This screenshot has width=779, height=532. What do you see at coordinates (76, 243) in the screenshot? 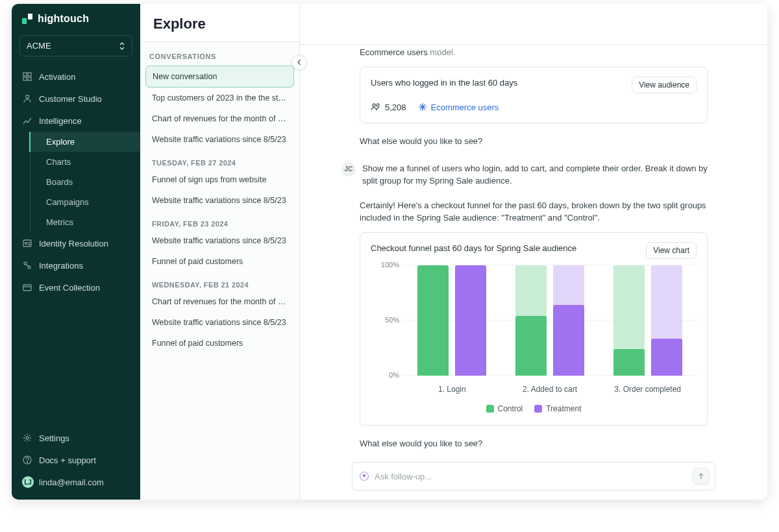
I see `primary-nav: Activation Customer Studio Intelligence …` at bounding box center [76, 243].